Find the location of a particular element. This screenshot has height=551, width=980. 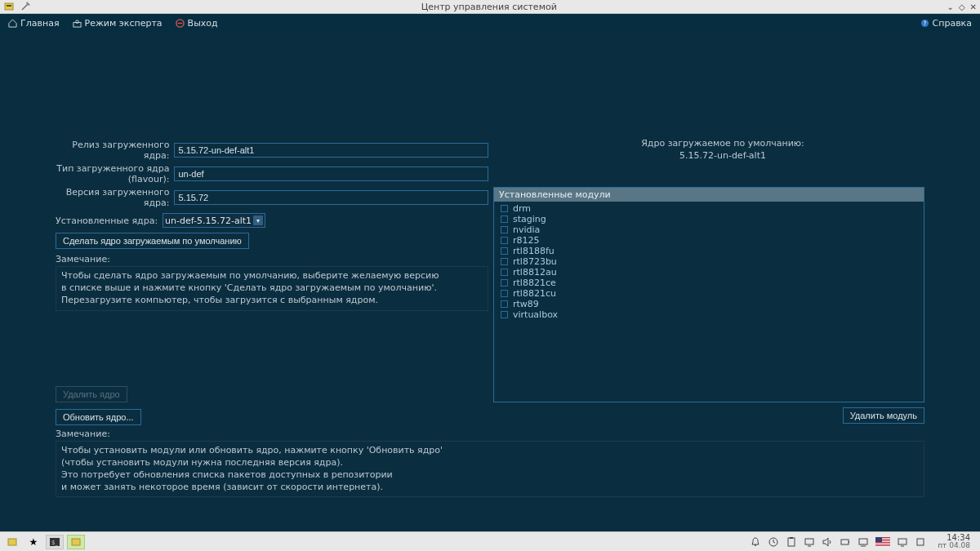

close-icon: ✕ is located at coordinates (973, 7).